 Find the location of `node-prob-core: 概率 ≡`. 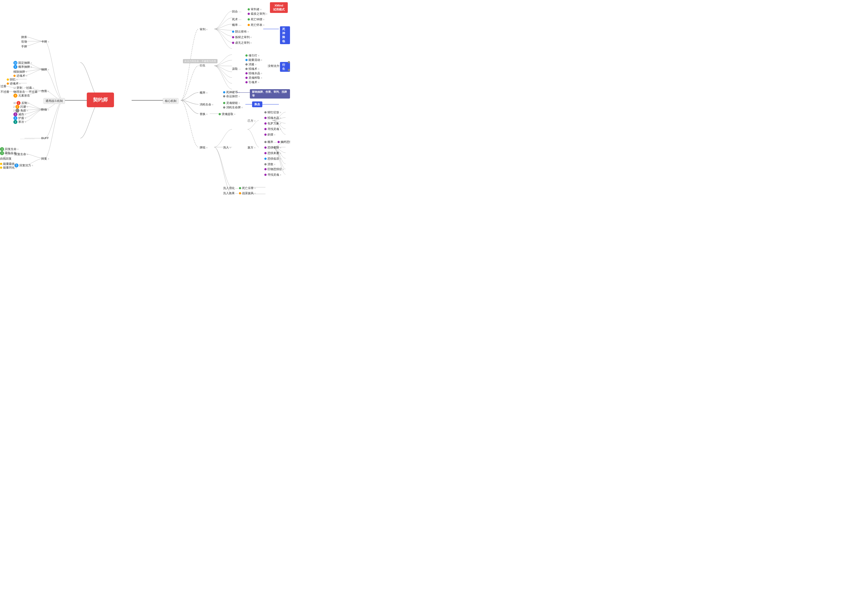

node-prob-core: 概率 ≡ is located at coordinates (204, 93).